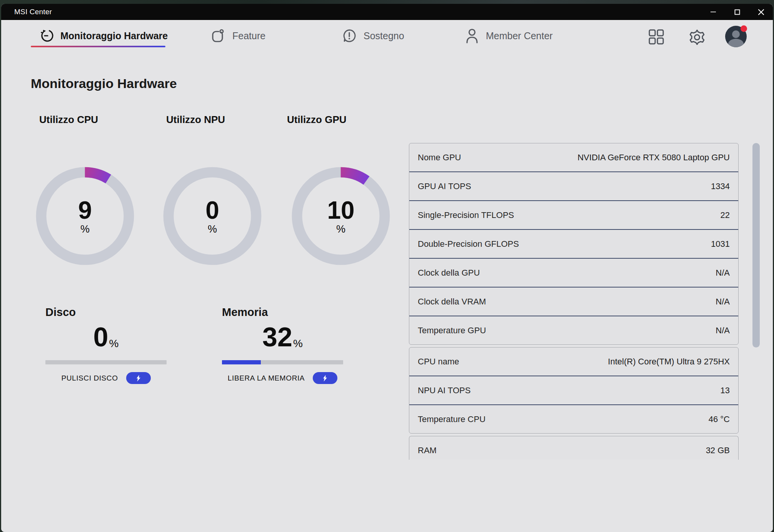 This screenshot has height=532, width=774. What do you see at coordinates (341, 210) in the screenshot?
I see `gpu-usage-value: 10` at bounding box center [341, 210].